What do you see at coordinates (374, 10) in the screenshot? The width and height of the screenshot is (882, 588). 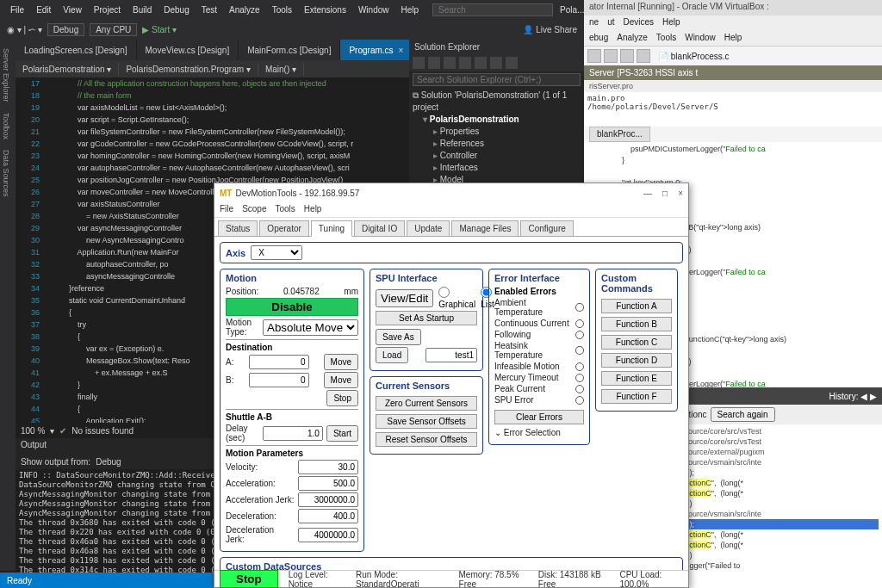 I see `vs-menu-item: Window` at bounding box center [374, 10].